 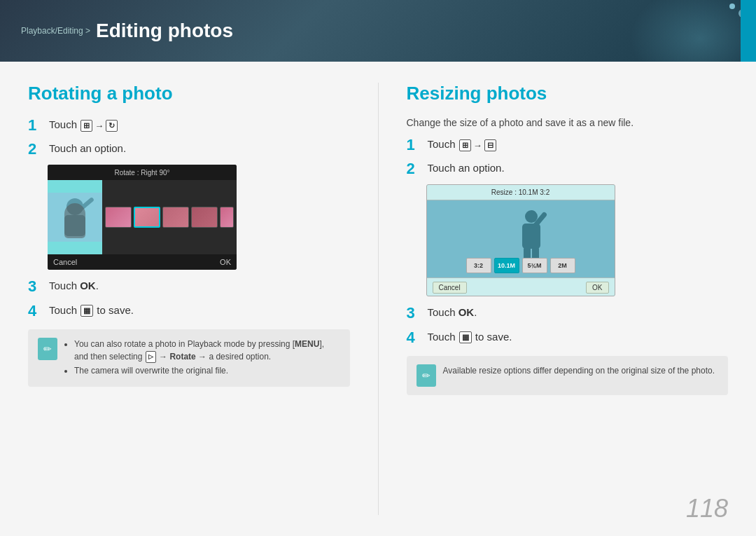 I want to click on info-icon-rotate, so click(x=48, y=349).